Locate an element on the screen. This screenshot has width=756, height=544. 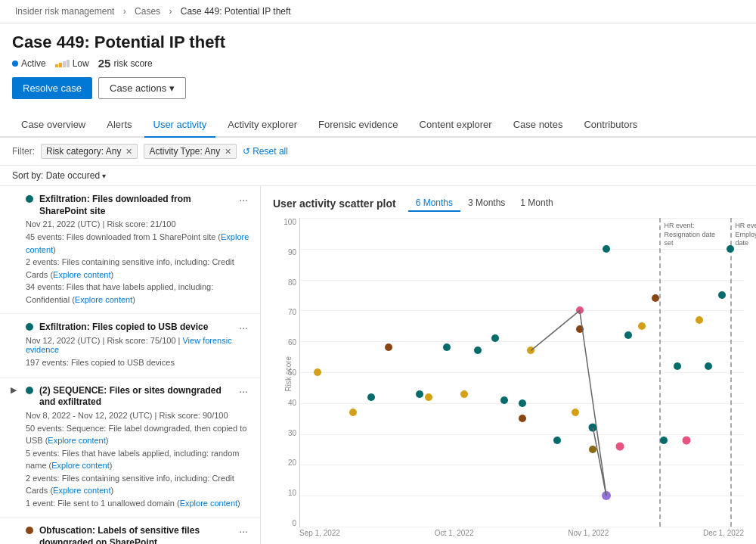
activity-type-filter: Activity Type: Any ✕ is located at coordinates (191, 151).